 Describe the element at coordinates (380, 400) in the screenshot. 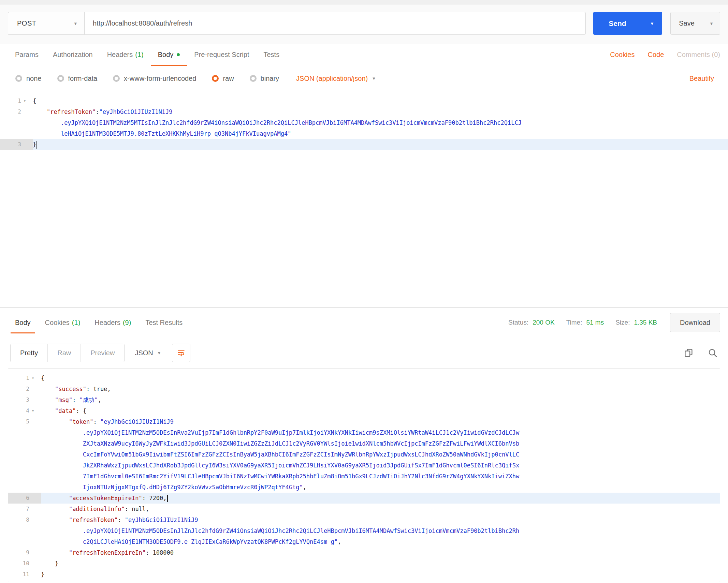

I see `code-text: "msg": "成功",` at that location.